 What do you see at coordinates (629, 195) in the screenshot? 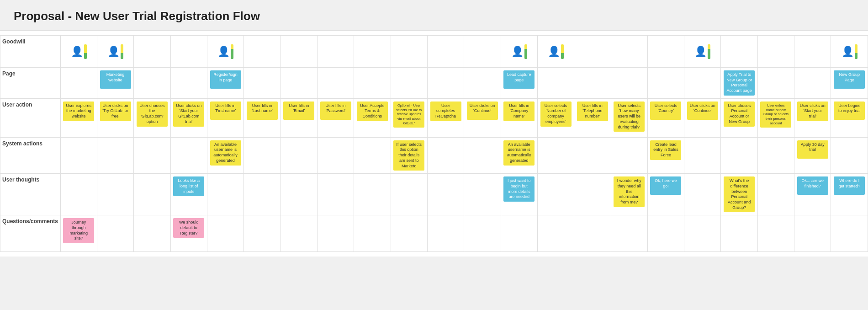
I see `user-thoughts-cell: I wonder why they need all this informat…` at bounding box center [629, 195].